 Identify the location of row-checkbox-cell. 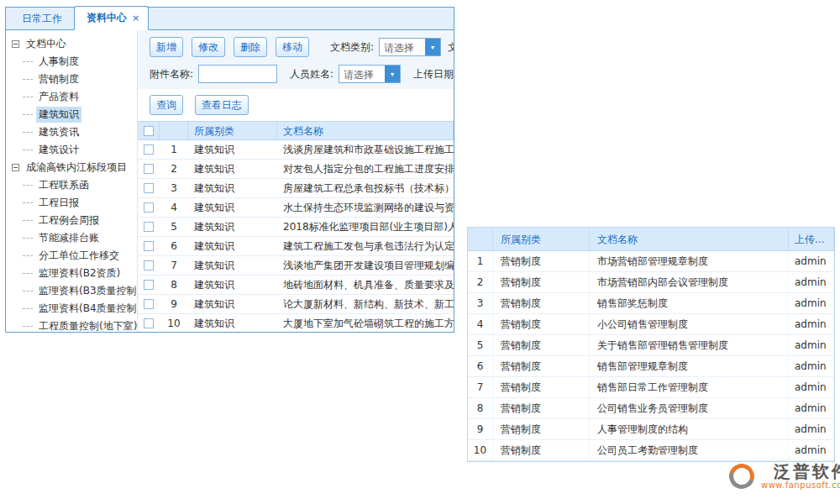
(149, 207).